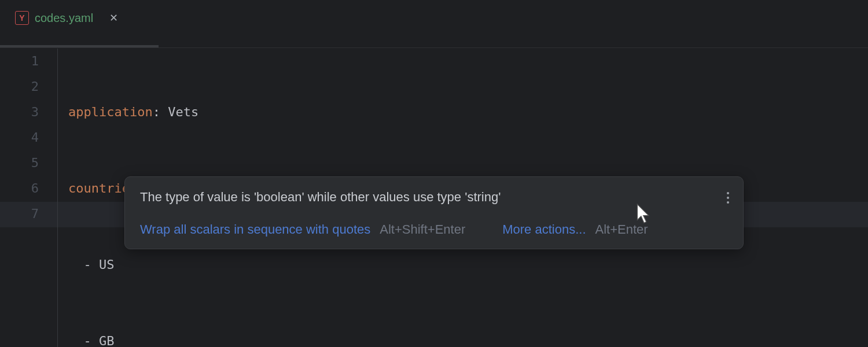 The image size is (868, 347). I want to click on yaml-value: GB, so click(106, 340).